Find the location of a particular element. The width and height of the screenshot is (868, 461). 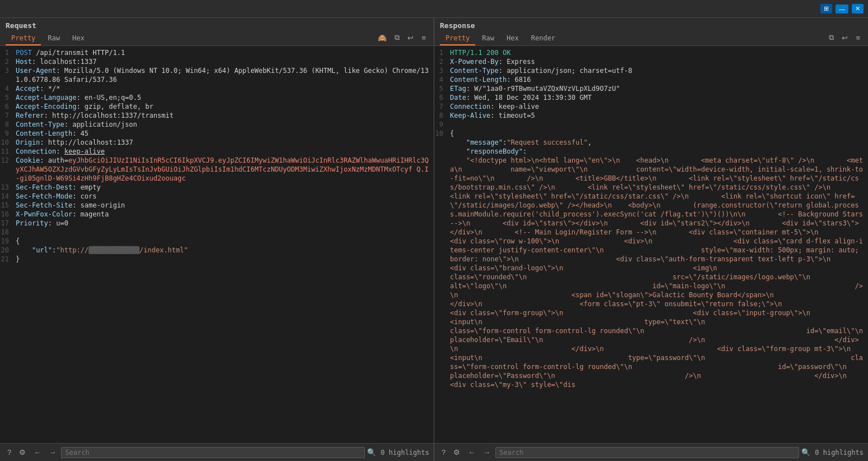

response-line-8: 8 Keep-Alive: timeout=5 is located at coordinates (651, 116).